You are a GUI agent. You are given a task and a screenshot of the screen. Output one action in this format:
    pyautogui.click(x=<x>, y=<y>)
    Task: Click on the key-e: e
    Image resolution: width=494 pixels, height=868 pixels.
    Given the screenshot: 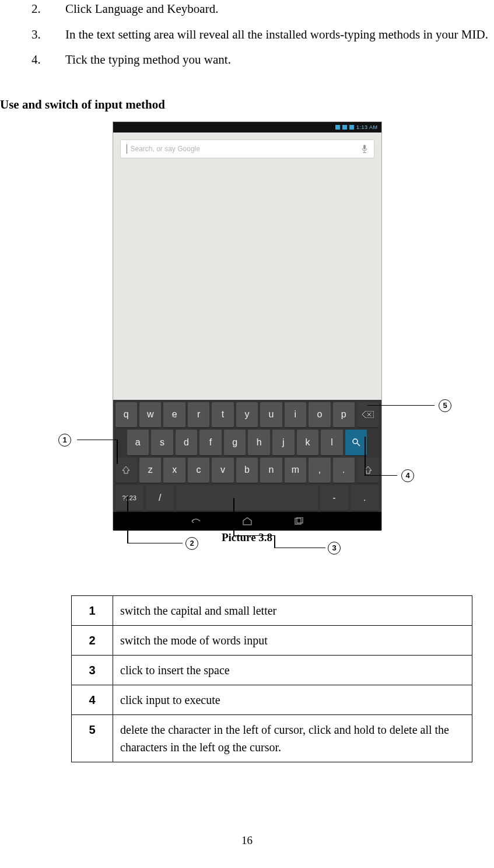 What is the action you would take?
    pyautogui.click(x=174, y=415)
    